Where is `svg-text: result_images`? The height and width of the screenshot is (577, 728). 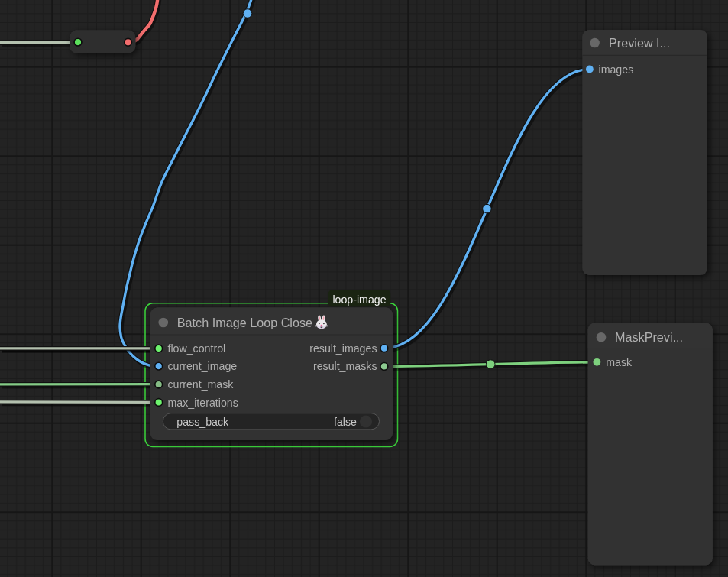 svg-text: result_images is located at coordinates (343, 348).